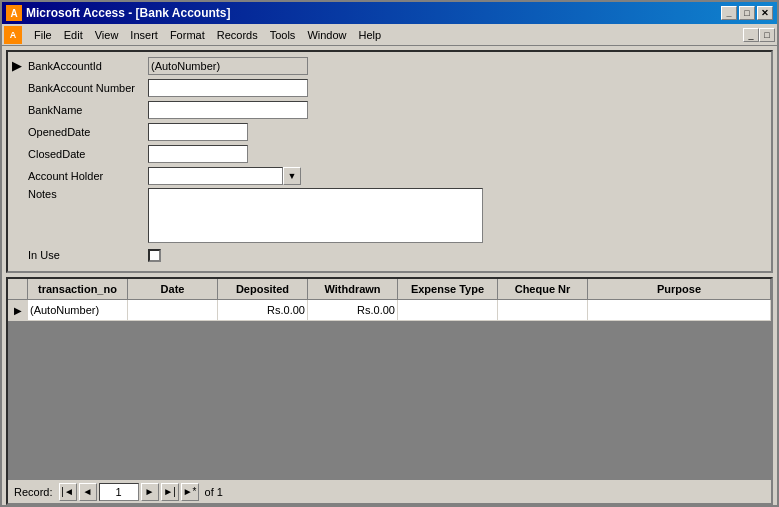 The image size is (779, 507). Describe the element at coordinates (173, 310) in the screenshot. I see `cell-date` at that location.